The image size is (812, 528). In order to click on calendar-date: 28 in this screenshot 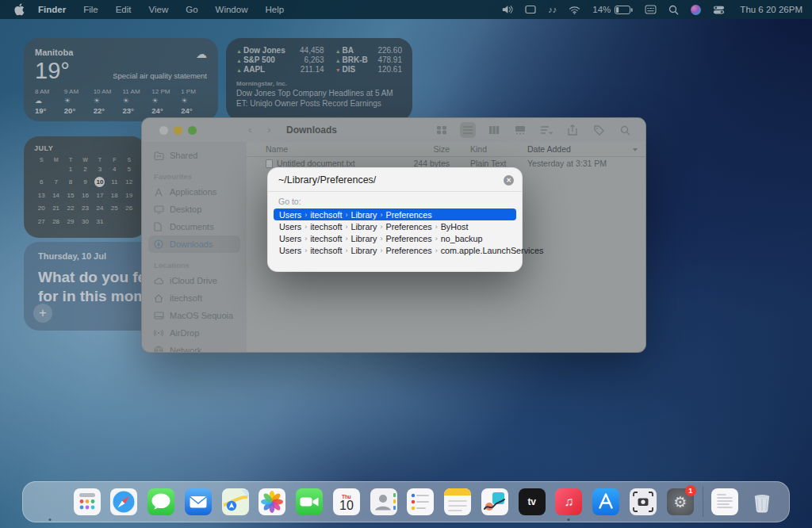, I will do `click(56, 222)`.